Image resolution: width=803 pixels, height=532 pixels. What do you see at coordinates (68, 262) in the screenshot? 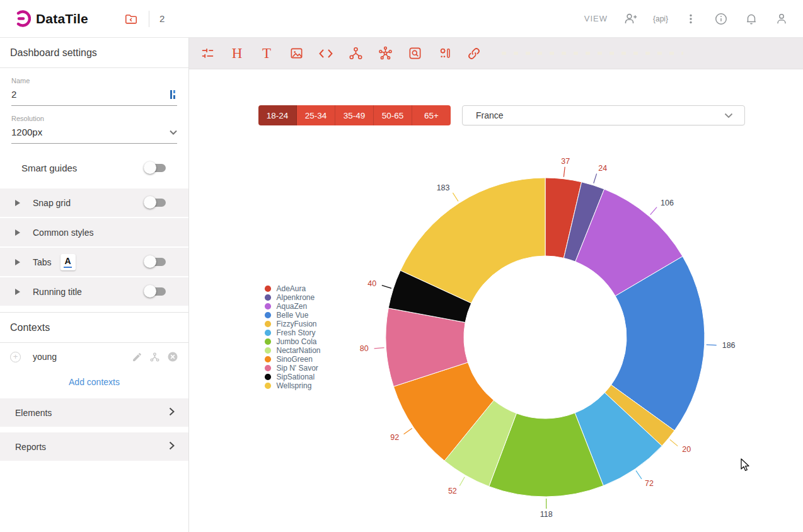
I see `text-style-icon: A` at bounding box center [68, 262].